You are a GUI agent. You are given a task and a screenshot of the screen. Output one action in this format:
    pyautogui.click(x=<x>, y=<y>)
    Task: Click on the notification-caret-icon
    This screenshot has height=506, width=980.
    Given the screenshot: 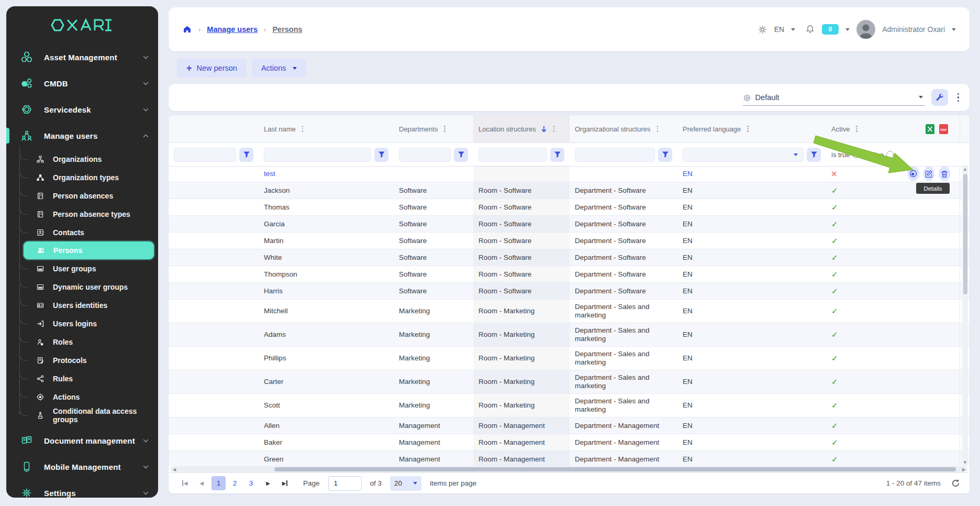 What is the action you would take?
    pyautogui.click(x=848, y=29)
    